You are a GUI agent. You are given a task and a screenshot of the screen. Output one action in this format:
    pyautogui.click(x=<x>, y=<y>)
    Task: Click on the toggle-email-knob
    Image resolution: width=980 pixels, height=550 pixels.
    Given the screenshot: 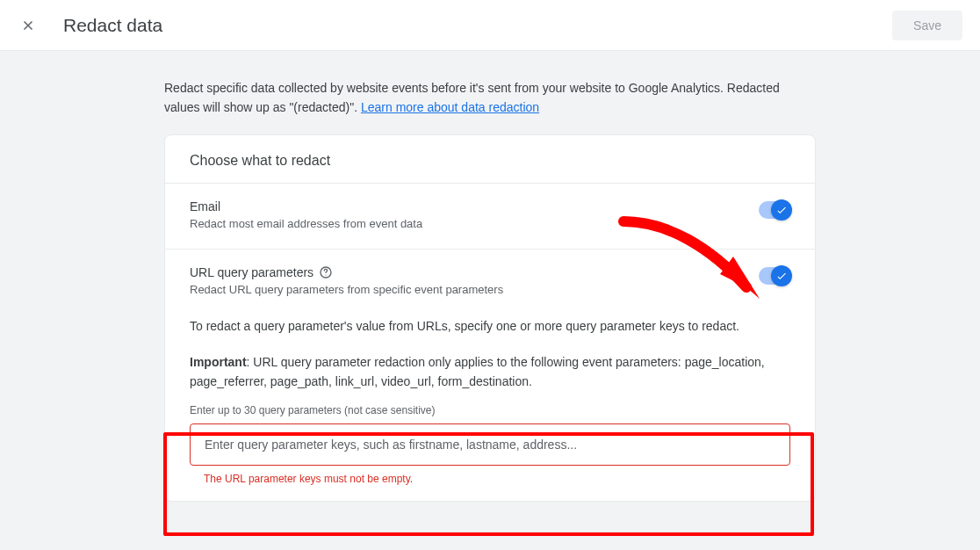 What is the action you would take?
    pyautogui.click(x=782, y=210)
    